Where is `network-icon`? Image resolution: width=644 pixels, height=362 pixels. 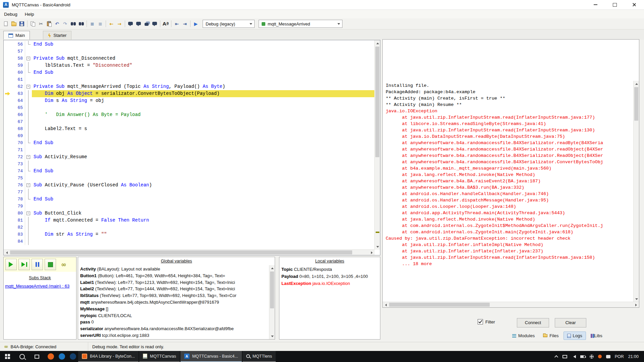 network-icon is located at coordinates (592, 357).